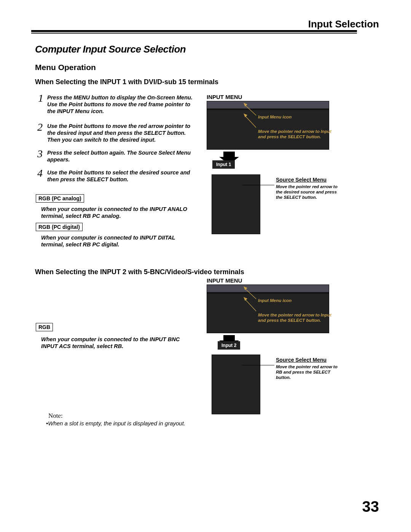 This screenshot has height=532, width=411. Describe the element at coordinates (123, 133) in the screenshot. I see `step-text: Use the Point buttons to move the red ar…` at that location.